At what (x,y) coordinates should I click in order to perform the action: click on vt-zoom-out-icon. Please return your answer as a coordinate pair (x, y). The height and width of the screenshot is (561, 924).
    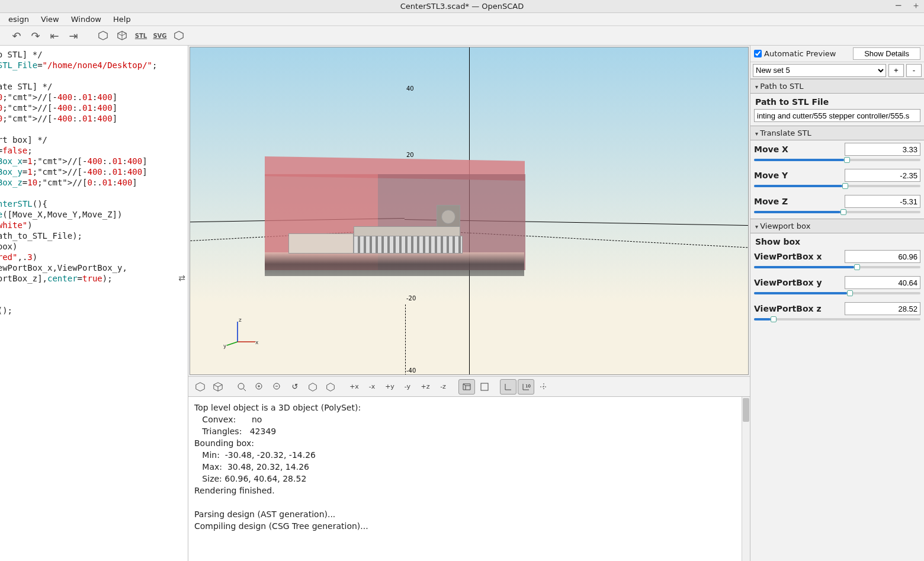
    Looking at the image, I should click on (277, 387).